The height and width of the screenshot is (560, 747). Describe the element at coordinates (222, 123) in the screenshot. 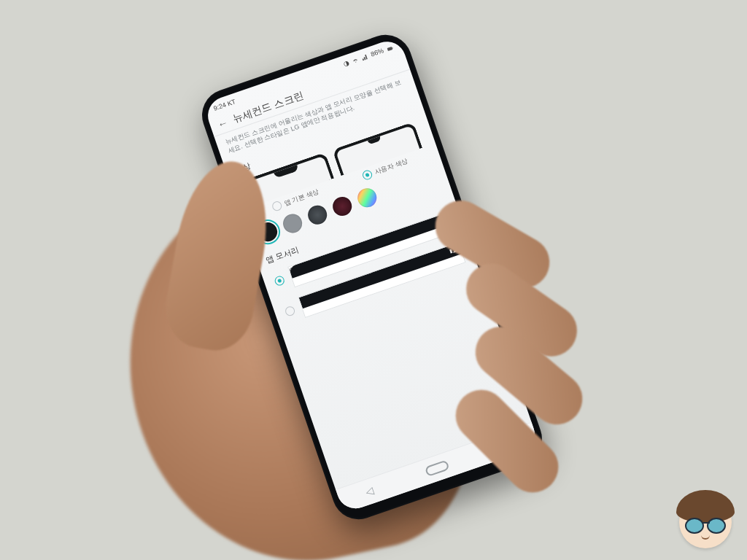

I see `back-icon: ←` at that location.